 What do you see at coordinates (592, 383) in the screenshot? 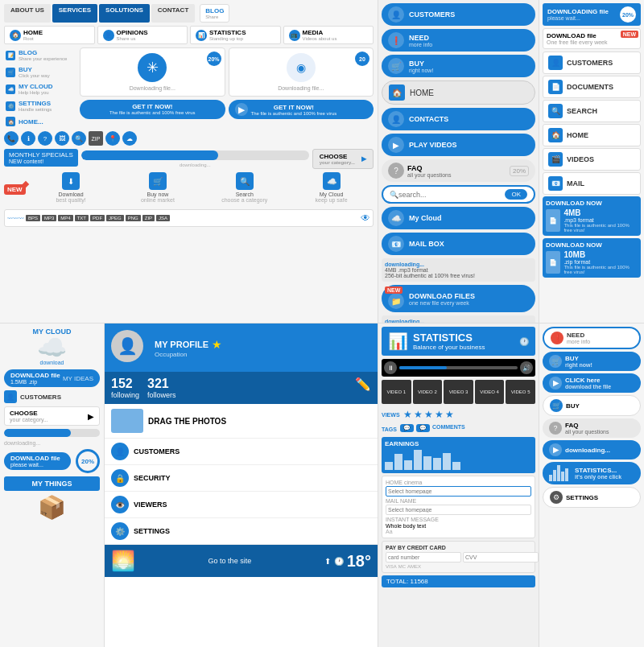
I see `br-click-btn: ▶ CLICK here download the file` at bounding box center [592, 383].